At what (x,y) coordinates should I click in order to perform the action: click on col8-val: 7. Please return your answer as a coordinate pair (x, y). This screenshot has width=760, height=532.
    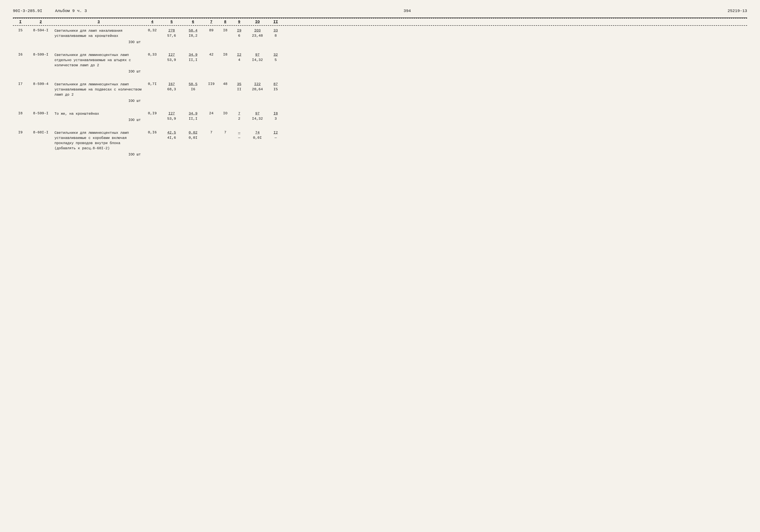
    Looking at the image, I should click on (225, 132).